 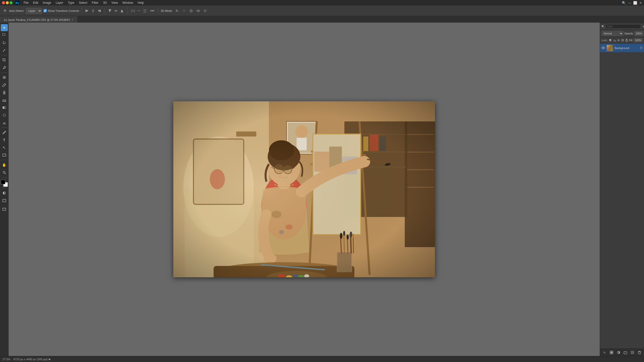 I want to click on lock-artboard-icon, so click(x=622, y=40).